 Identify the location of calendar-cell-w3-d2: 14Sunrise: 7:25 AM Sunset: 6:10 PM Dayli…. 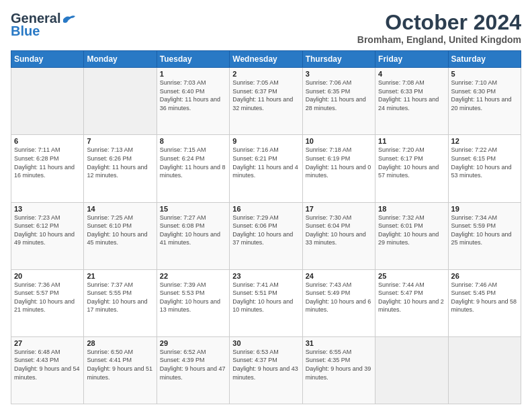
(120, 236).